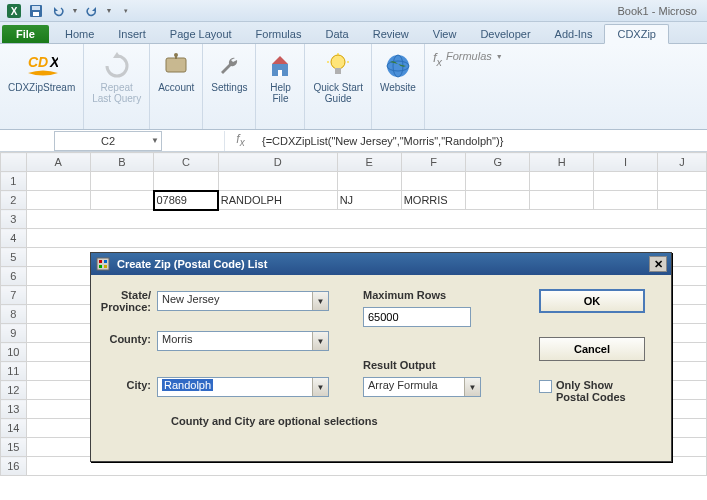  What do you see at coordinates (369, 200) in the screenshot?
I see `cell: NJ` at bounding box center [369, 200].